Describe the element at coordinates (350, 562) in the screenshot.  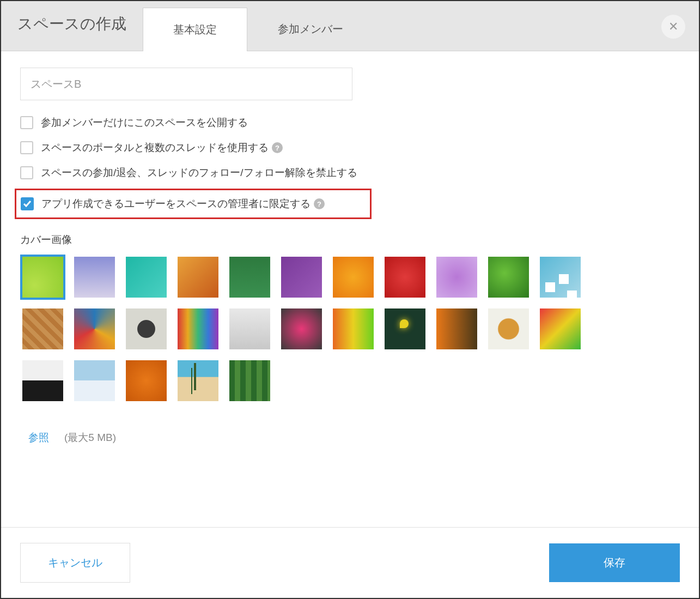
I see `dialog-footer: キャンセル 保存` at that location.